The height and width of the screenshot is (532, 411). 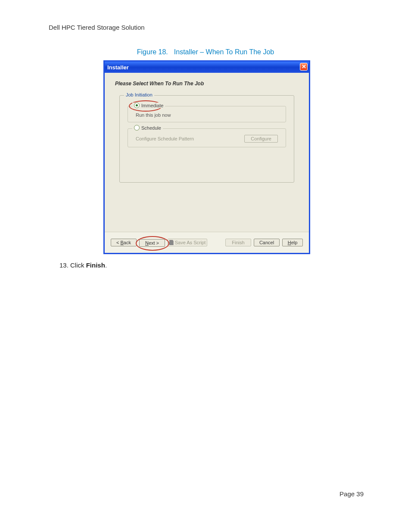 What do you see at coordinates (207, 67) in the screenshot?
I see `window-titlebar: Installer ✕` at bounding box center [207, 67].